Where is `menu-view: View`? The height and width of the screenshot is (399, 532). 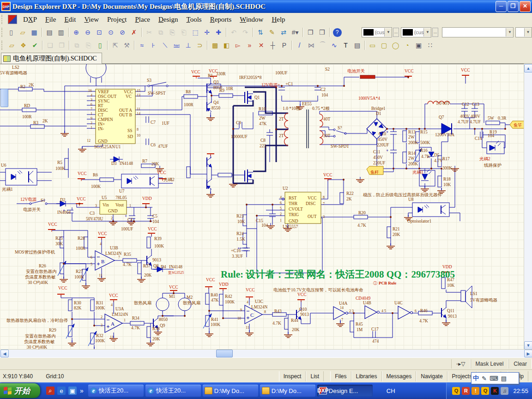 menu-view: View is located at coordinates (91, 19).